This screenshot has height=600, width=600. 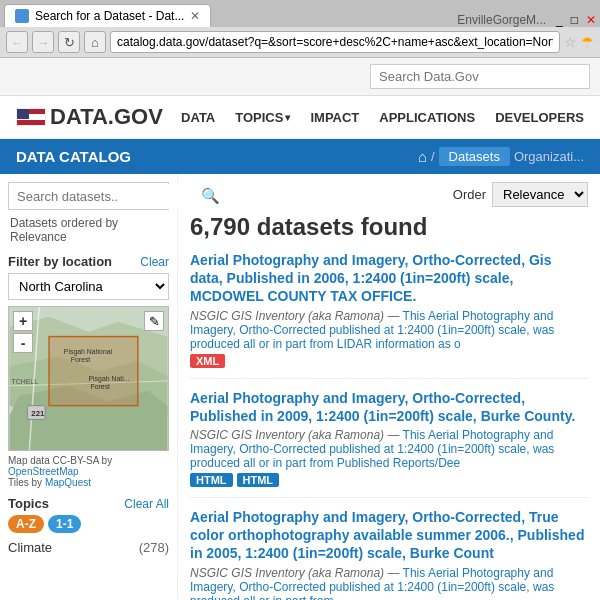 What do you see at coordinates (90, 117) in the screenshot?
I see `logo: DATA.GOV` at bounding box center [90, 117].